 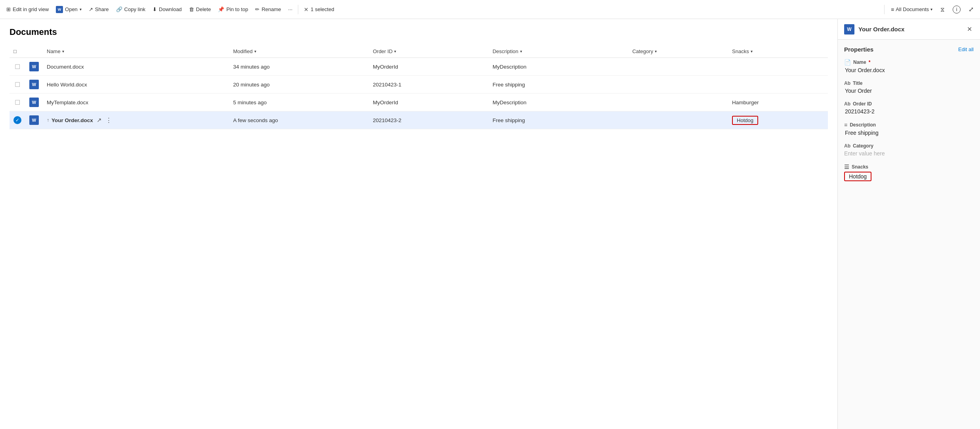 What do you see at coordinates (912, 10) in the screenshot?
I see `all-docs-button: ≡ All Documents ▾` at bounding box center [912, 10].